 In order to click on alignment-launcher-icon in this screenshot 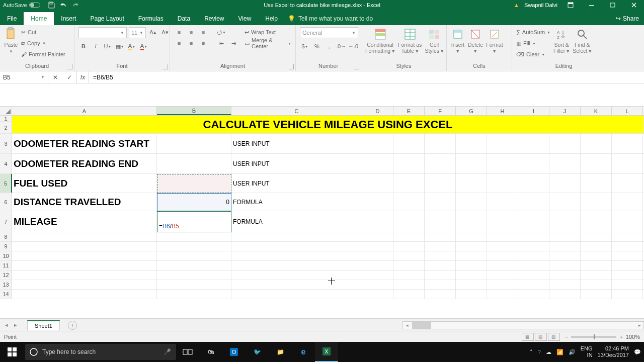, I will do `click(291, 67)`.